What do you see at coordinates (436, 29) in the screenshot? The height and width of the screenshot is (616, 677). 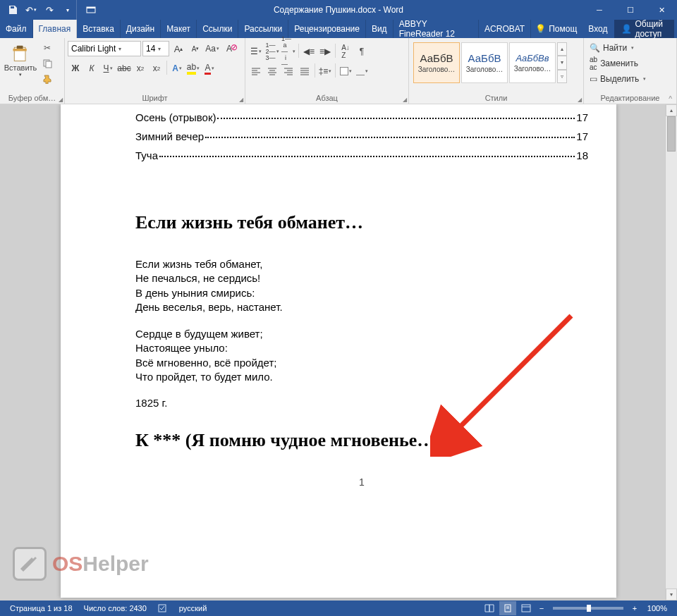 I see `tab-finereader: ABBYY FineReader 12` at bounding box center [436, 29].